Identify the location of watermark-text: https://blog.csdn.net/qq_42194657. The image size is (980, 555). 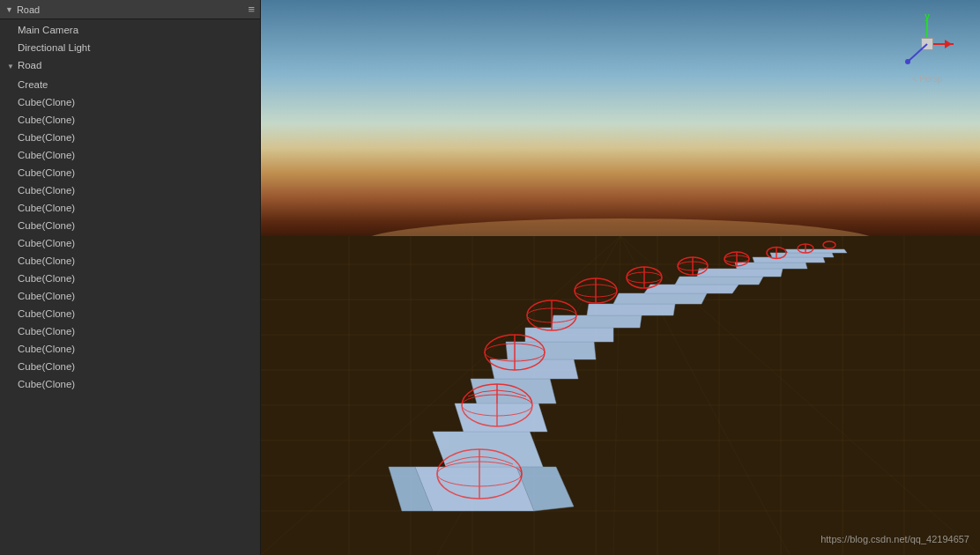
(895, 539).